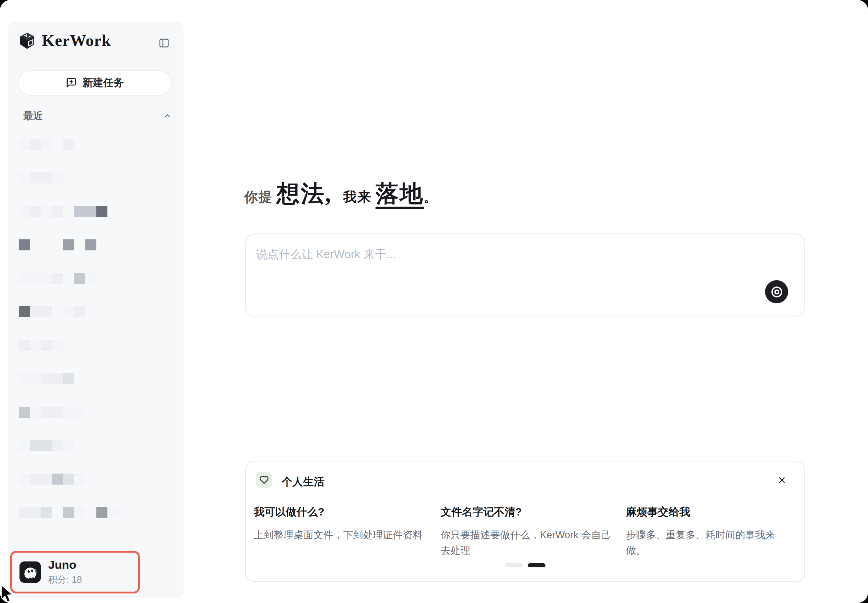  What do you see at coordinates (534, 532) in the screenshot?
I see `suggestion-item: 文件名字记不清? 你只要描述要做什么，KerWork 会自己去处理` at bounding box center [534, 532].